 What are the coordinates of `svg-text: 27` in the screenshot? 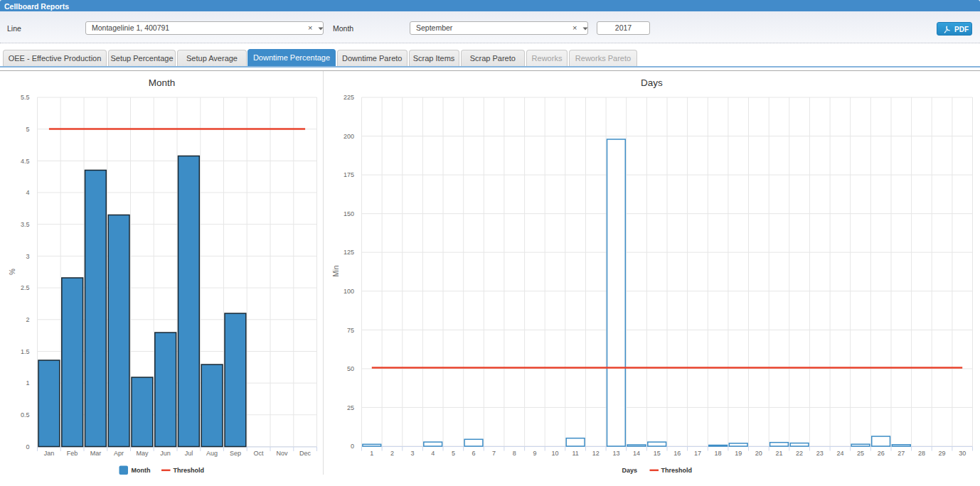 It's located at (901, 453).